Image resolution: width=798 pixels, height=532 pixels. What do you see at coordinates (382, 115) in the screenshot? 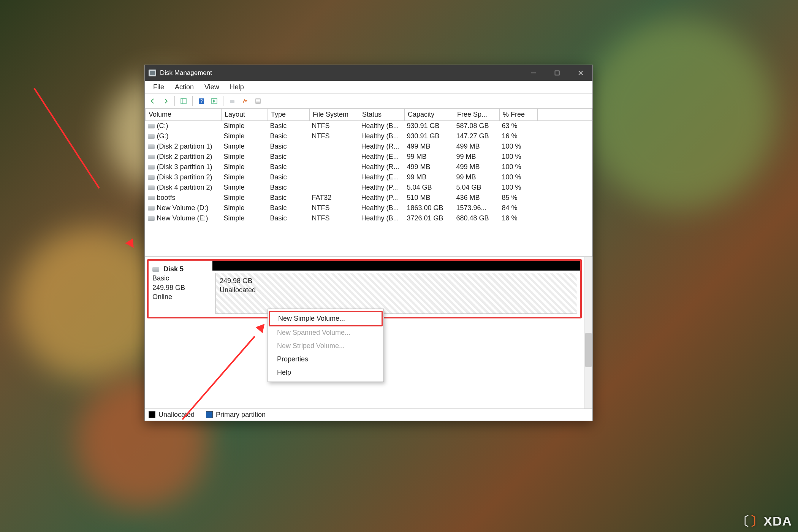
I see `column-status: Status` at bounding box center [382, 115].